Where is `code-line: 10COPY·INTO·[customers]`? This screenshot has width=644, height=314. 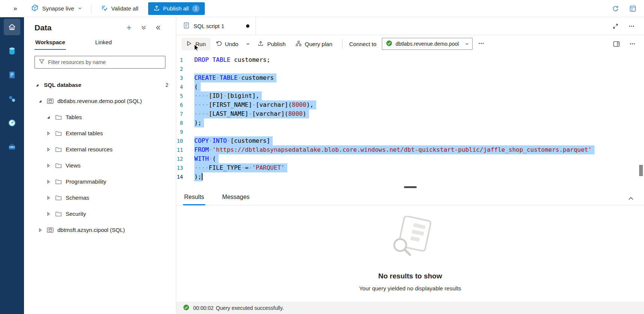
code-line: 10COPY·INTO·[customers] is located at coordinates (410, 141).